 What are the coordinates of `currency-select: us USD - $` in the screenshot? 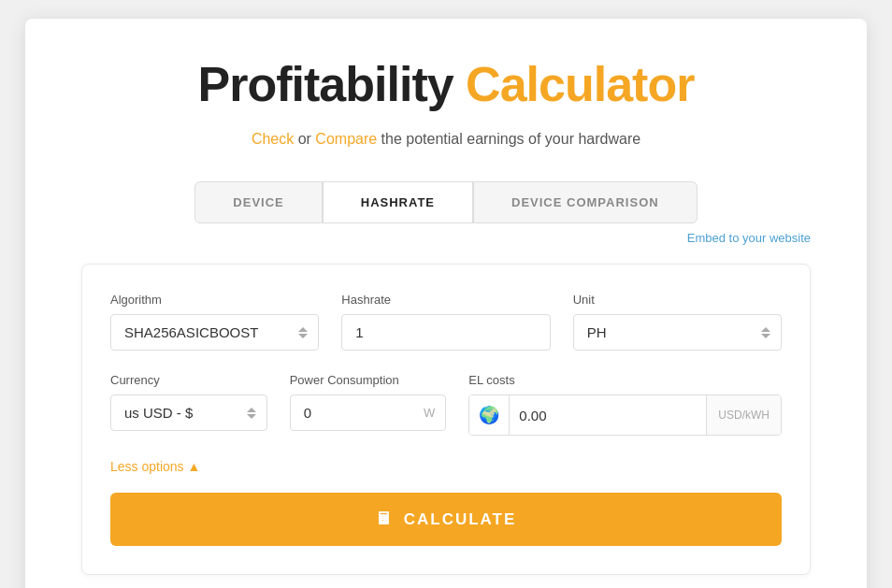 It's located at (189, 413).